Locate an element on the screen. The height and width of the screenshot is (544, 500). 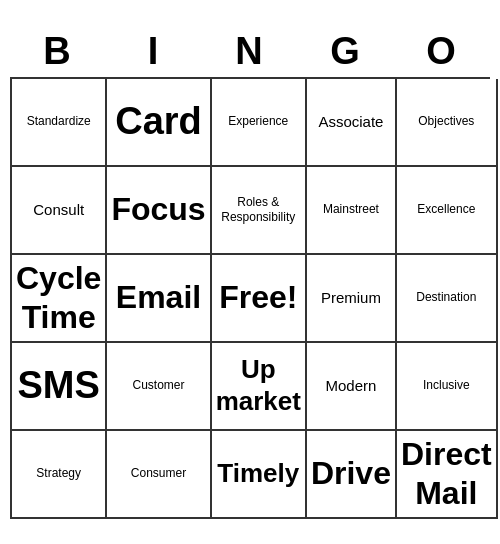
cell-label: Experience is located at coordinates (258, 121).